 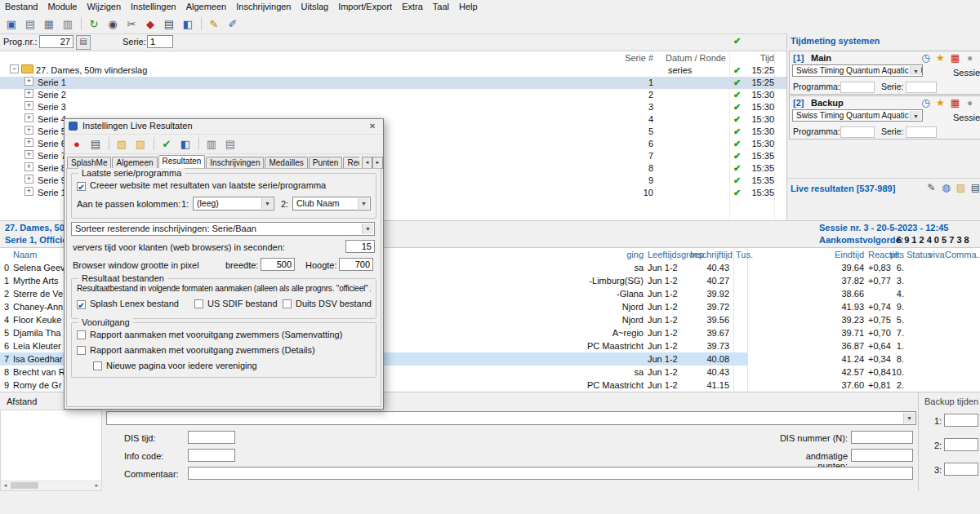 What do you see at coordinates (62, 7) in the screenshot?
I see `menu-item-module: Module` at bounding box center [62, 7].